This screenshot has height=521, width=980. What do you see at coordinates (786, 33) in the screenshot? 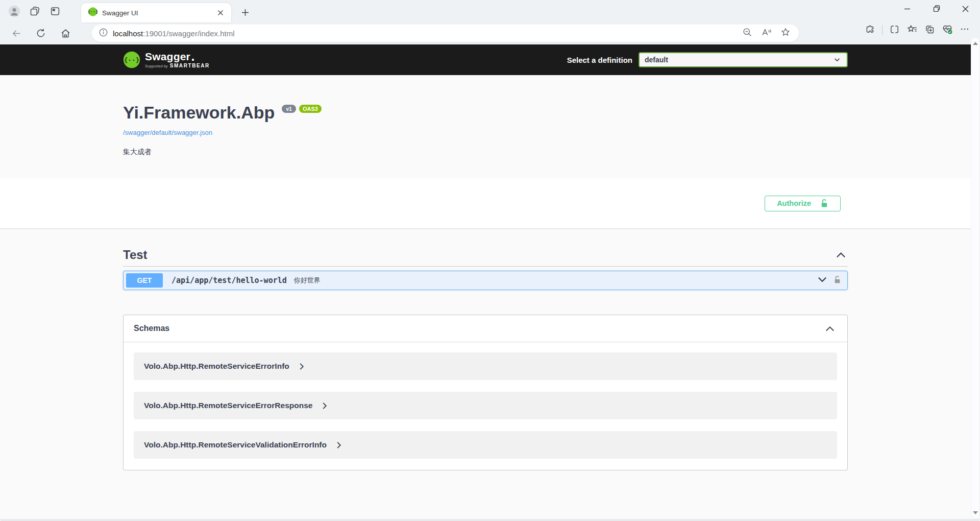
I see `favorite-star-icon` at bounding box center [786, 33].